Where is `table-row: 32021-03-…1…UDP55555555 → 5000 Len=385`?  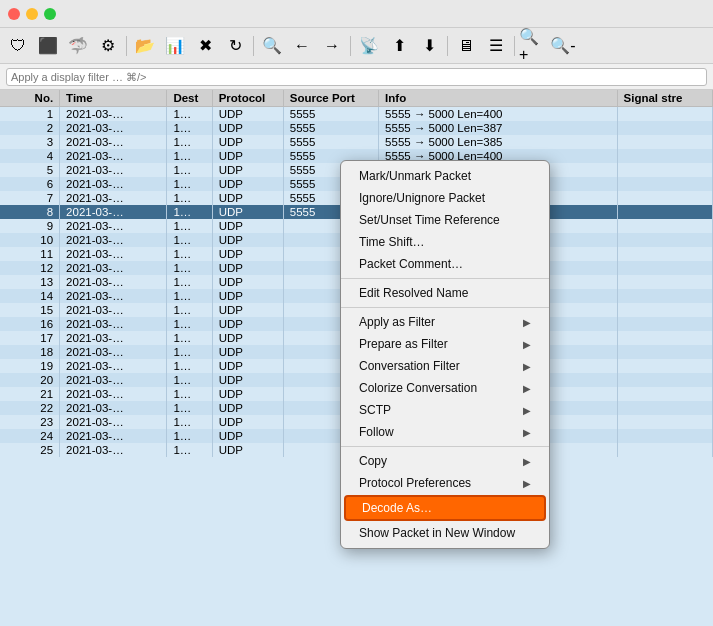
table-row: 32021-03-…1…UDP55555555 → 5000 Len=385 is located at coordinates (356, 142).